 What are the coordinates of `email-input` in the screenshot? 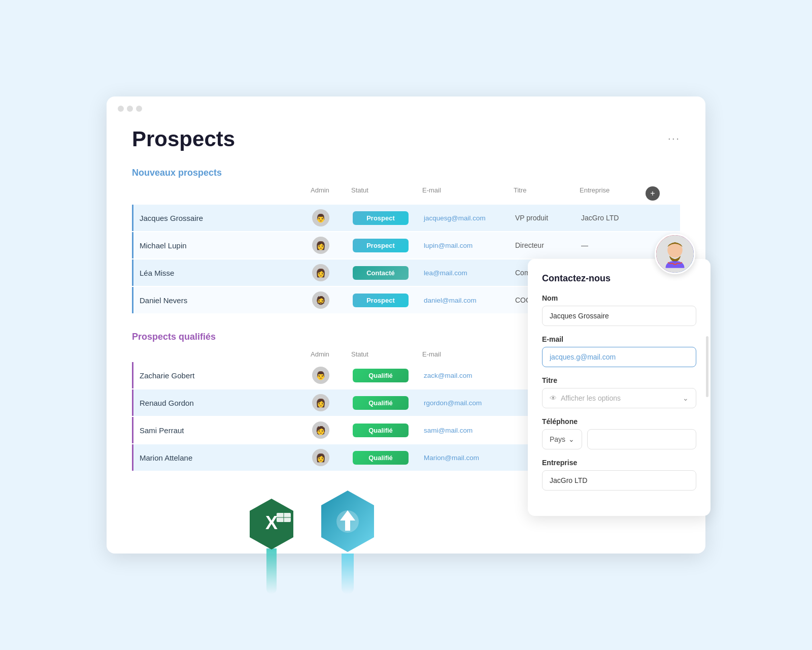 It's located at (619, 357).